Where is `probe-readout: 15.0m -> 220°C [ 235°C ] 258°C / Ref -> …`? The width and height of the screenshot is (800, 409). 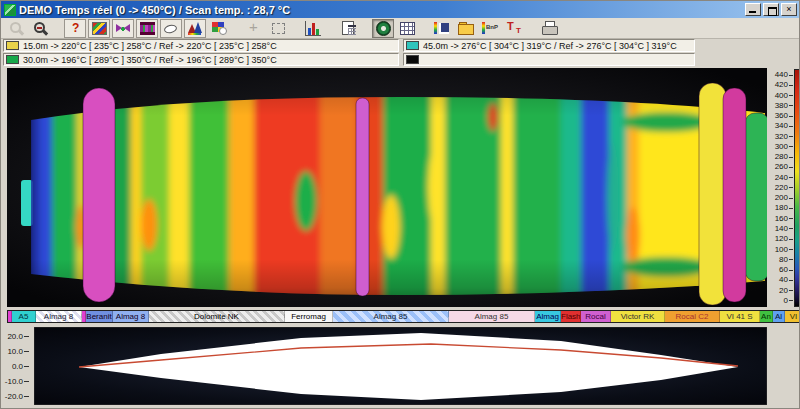
probe-readout: 15.0m -> 220°C [ 235°C ] 258°C / Ref -> … is located at coordinates (150, 46).